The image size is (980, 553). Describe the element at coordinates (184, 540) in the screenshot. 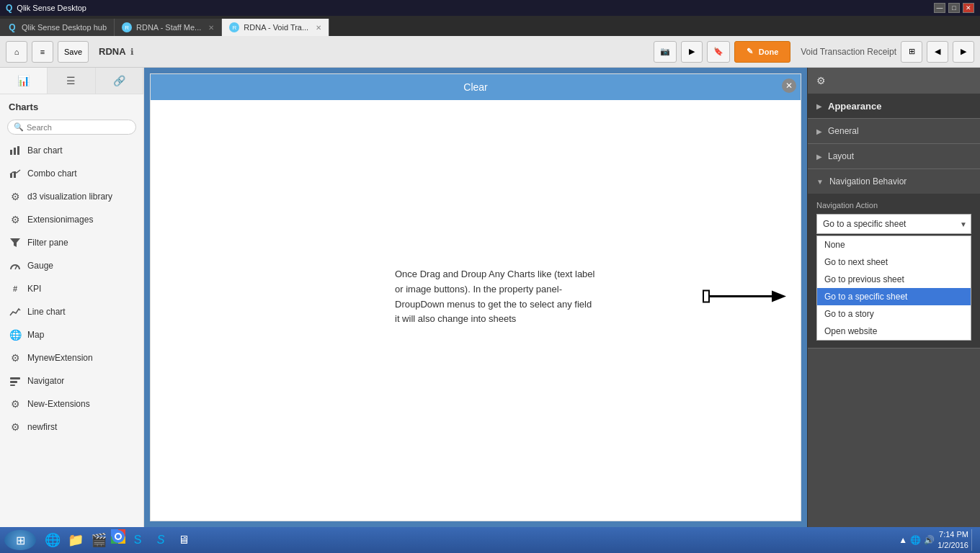

I see `network-icon: 🖥` at that location.